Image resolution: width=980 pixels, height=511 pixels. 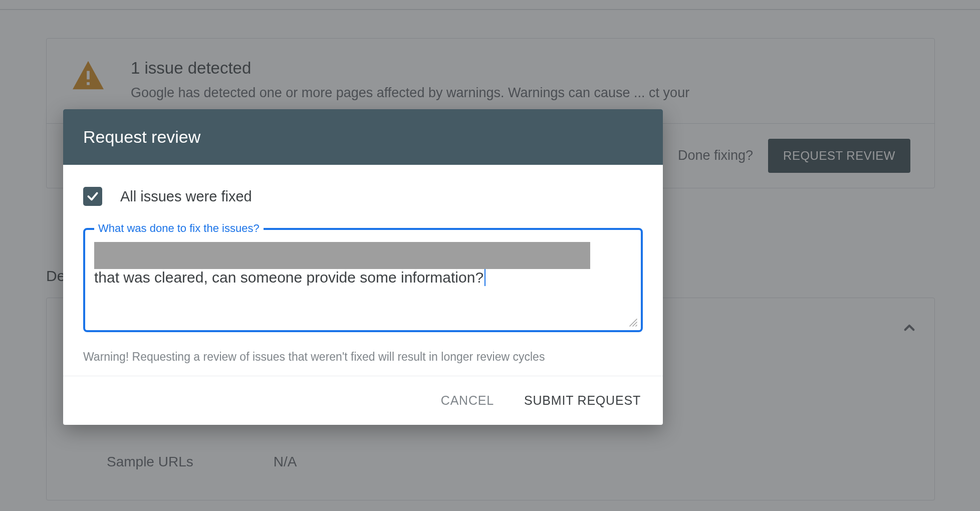 I want to click on redacted-text-line, so click(x=342, y=256).